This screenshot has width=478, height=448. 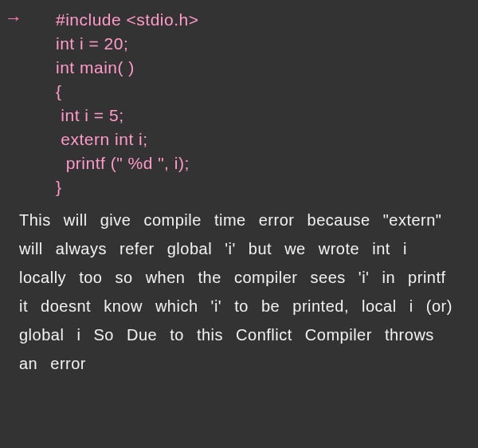 What do you see at coordinates (127, 19) in the screenshot?
I see `code-line-1: #include <stdio.h>` at bounding box center [127, 19].